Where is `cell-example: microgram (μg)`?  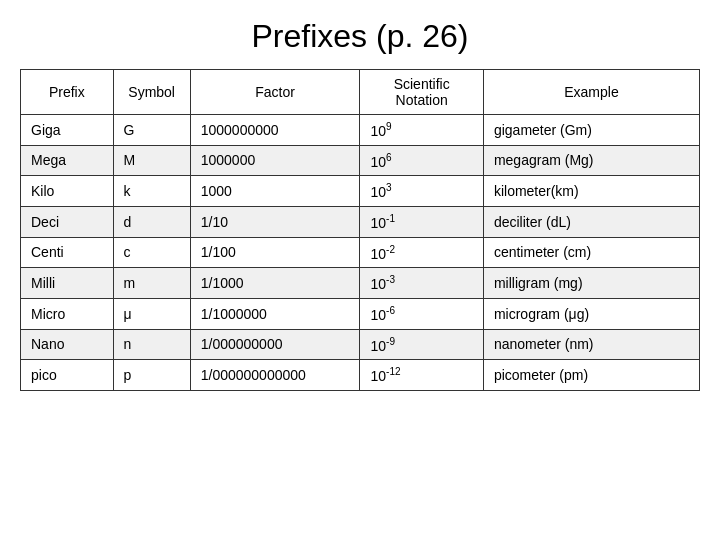
cell-example: microgram (μg) is located at coordinates (591, 314).